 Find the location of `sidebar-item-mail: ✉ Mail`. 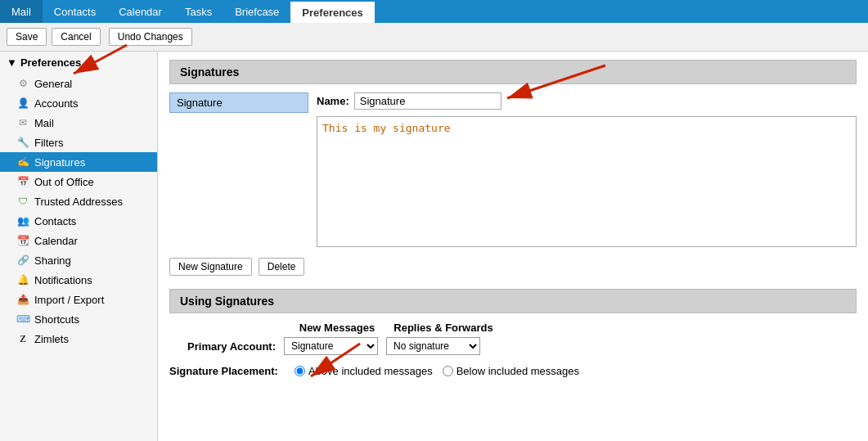

sidebar-item-mail: ✉ Mail is located at coordinates (79, 123).